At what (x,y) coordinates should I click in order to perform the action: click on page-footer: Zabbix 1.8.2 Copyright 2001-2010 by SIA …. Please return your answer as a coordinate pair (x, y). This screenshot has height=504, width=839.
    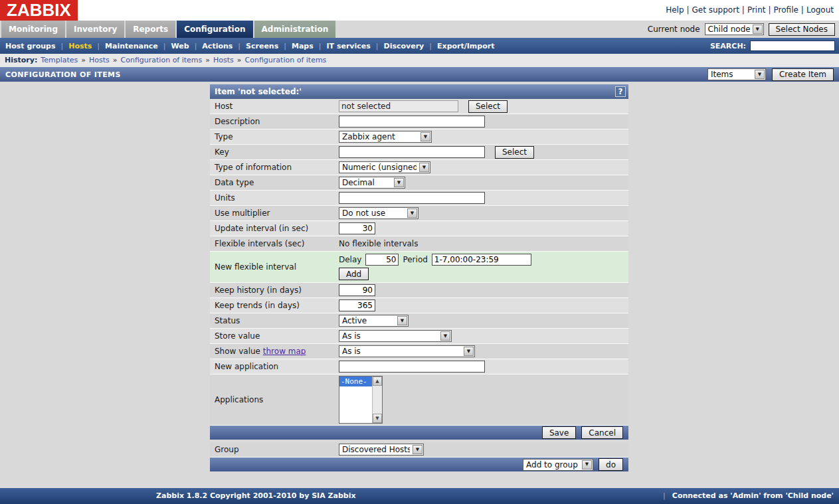
    Looking at the image, I should click on (420, 496).